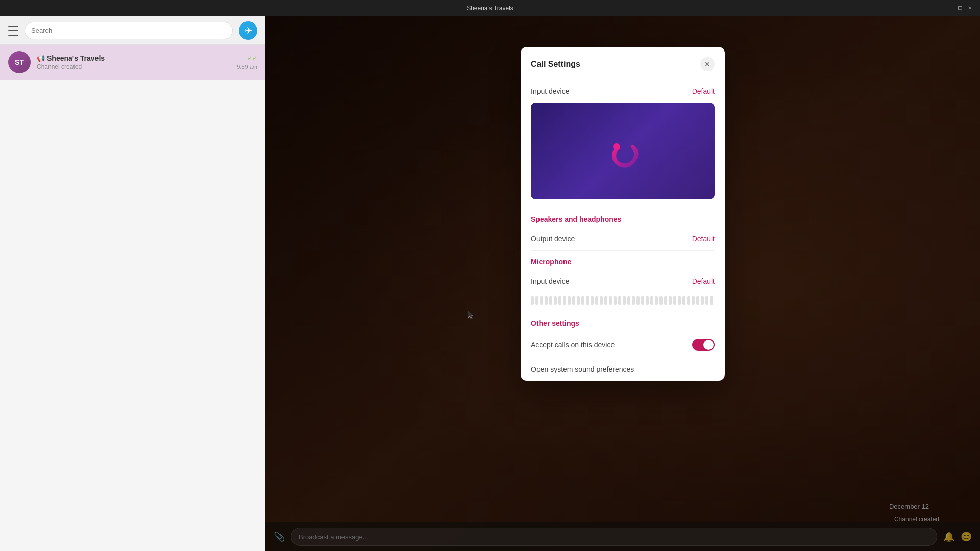  Describe the element at coordinates (133, 31) in the screenshot. I see `sidebar-top-bar: ✈` at that location.